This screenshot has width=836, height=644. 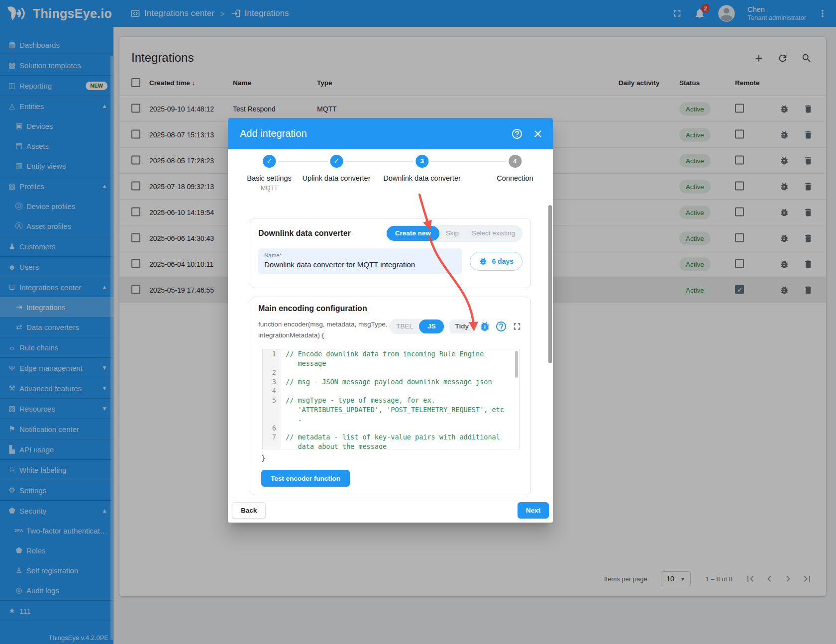 I want to click on code-line: 3// msg - JSON message payload downlink …, so click(x=391, y=382).